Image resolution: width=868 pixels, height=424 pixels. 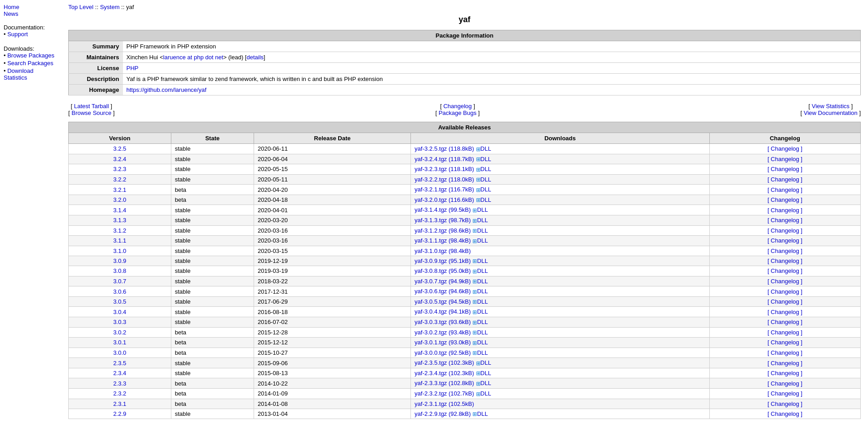 What do you see at coordinates (119, 384) in the screenshot?
I see `version-link: 2.3.3` at bounding box center [119, 384].